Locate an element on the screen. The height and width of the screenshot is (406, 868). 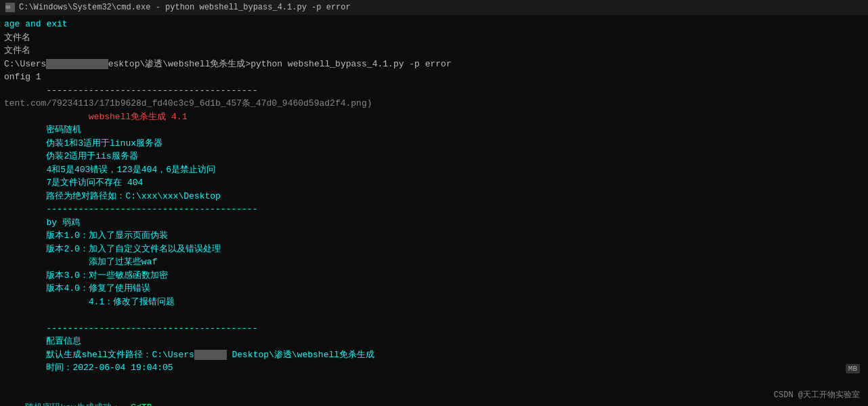
line-8: webshell免杀生成 4.1 is located at coordinates (434, 117).